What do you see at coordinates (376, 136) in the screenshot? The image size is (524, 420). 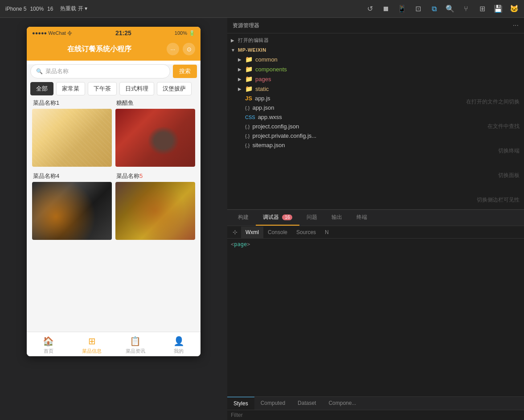 I see `tree-file-projprivate: ▶ {.} project.private.config.js...` at bounding box center [376, 136].